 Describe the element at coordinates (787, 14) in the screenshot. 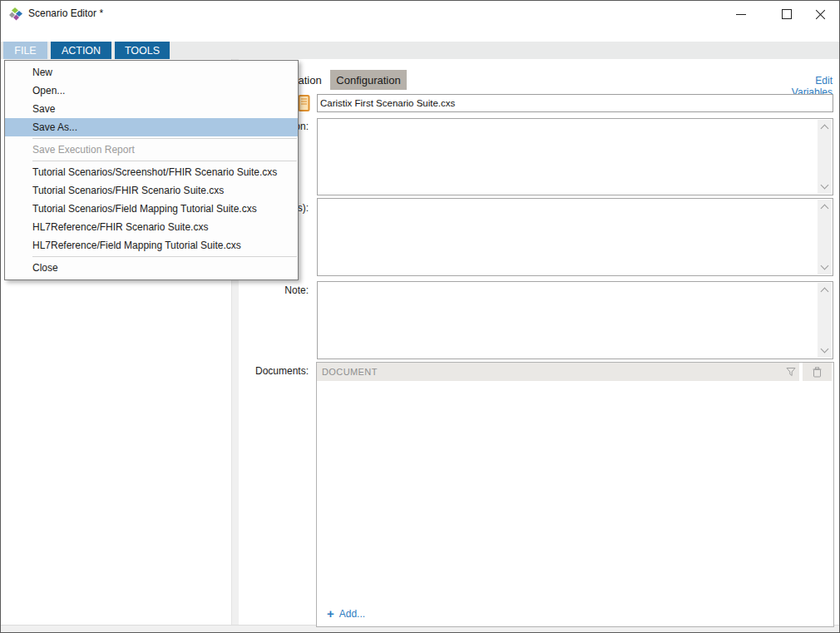

I see `maximize-icon` at that location.